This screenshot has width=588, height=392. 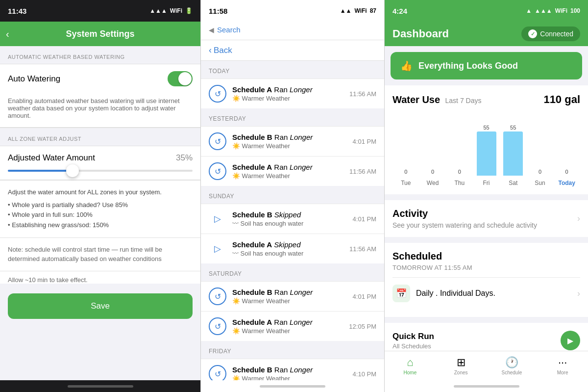 I want to click on tips-section: Adjust the water amount for ALL zones in…, so click(x=100, y=209).